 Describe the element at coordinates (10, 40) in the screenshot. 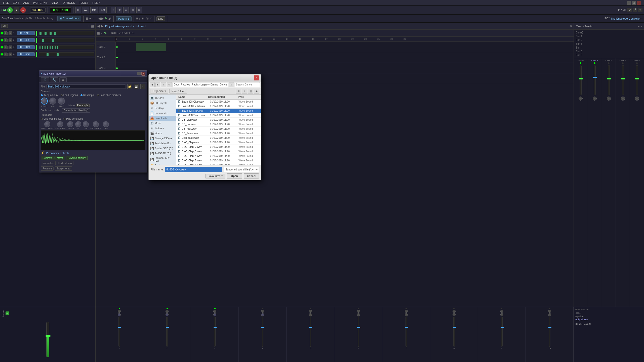

I see `cr-solo2-2: M` at that location.